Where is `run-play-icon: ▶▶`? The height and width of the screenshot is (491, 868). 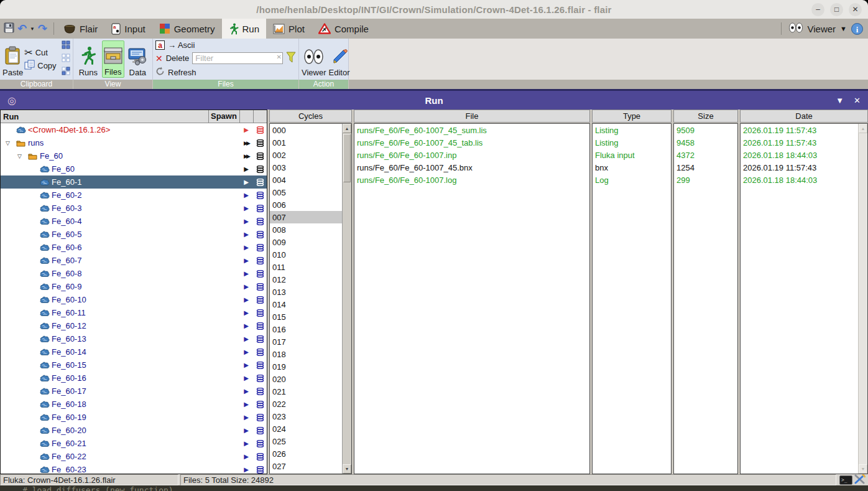
run-play-icon: ▶▶ is located at coordinates (246, 156).